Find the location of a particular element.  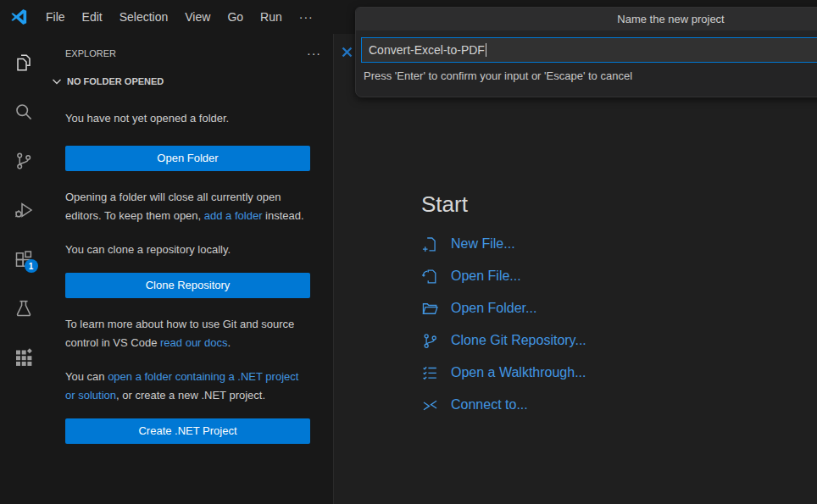

menu-file: File is located at coordinates (56, 17).